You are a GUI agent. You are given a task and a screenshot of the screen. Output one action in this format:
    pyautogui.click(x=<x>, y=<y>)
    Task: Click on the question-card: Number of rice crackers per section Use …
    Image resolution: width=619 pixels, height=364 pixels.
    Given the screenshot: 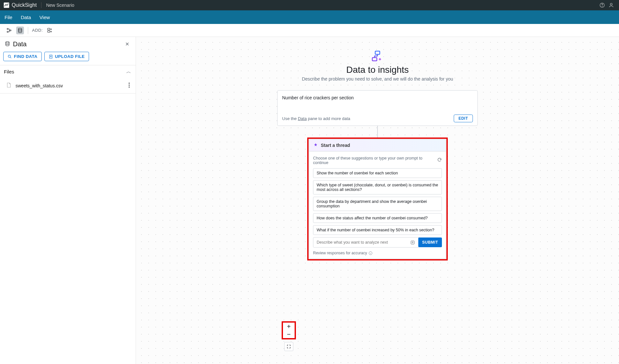 What is the action you would take?
    pyautogui.click(x=377, y=108)
    